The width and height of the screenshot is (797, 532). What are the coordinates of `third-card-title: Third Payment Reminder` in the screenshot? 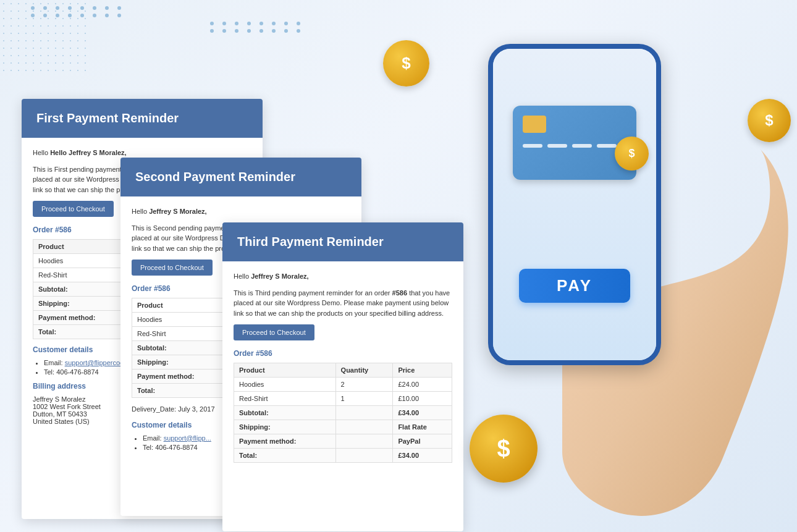 It's located at (310, 242).